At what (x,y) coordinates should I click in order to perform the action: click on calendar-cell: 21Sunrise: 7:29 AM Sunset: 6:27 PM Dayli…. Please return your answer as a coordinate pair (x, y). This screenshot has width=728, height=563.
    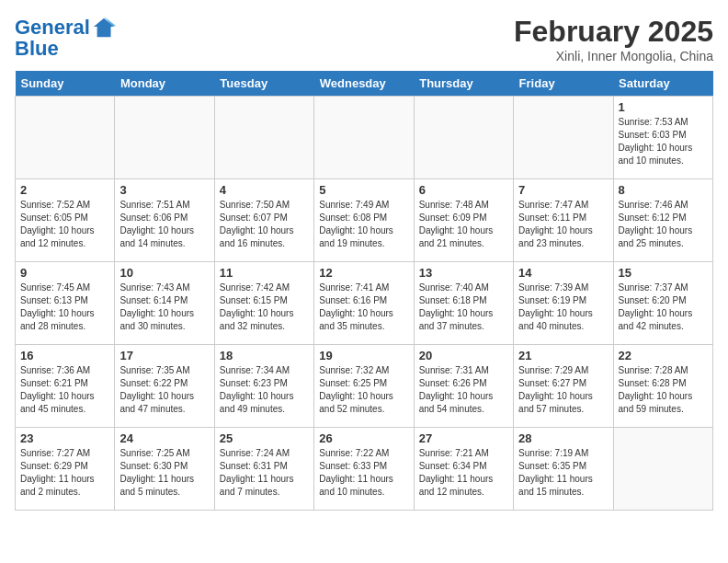
    Looking at the image, I should click on (563, 386).